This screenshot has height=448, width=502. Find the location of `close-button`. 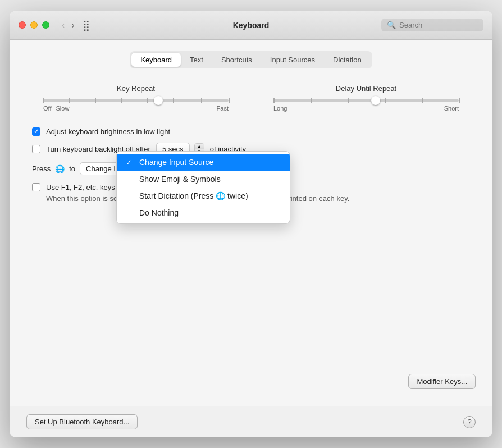

close-button is located at coordinates (22, 25).